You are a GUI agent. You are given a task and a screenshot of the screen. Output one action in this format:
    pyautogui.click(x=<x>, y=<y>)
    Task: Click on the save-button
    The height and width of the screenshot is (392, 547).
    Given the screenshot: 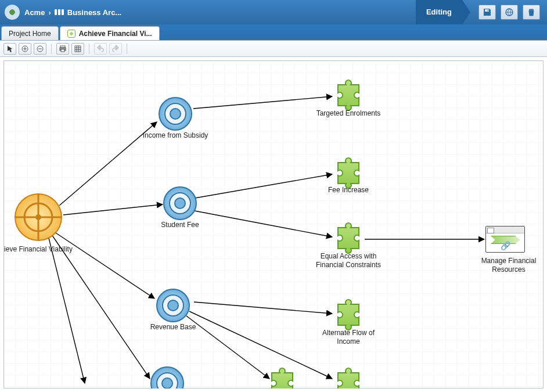 What is the action you would take?
    pyautogui.click(x=487, y=12)
    